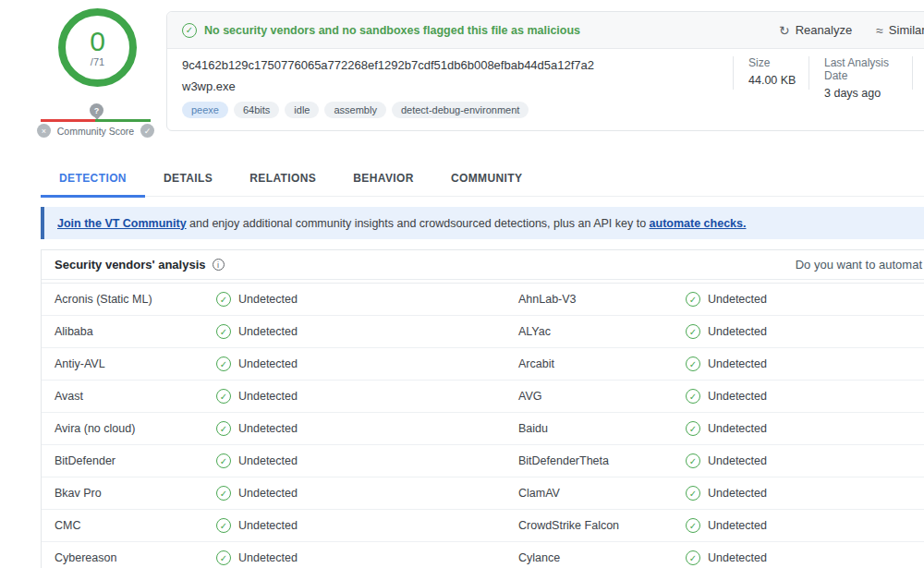  What do you see at coordinates (545, 90) in the screenshot?
I see `file-details: 9c4162b129c1750776065a772268ef1292b7cdf5…` at bounding box center [545, 90].